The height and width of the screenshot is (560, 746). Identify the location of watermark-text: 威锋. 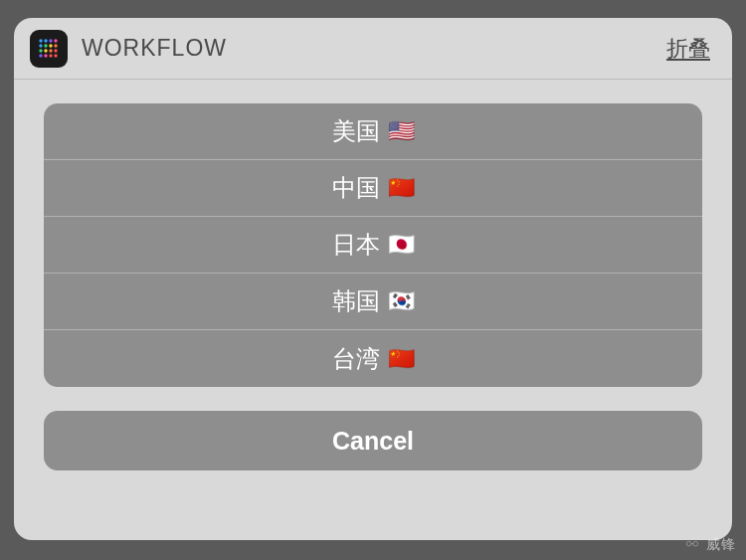
(721, 545).